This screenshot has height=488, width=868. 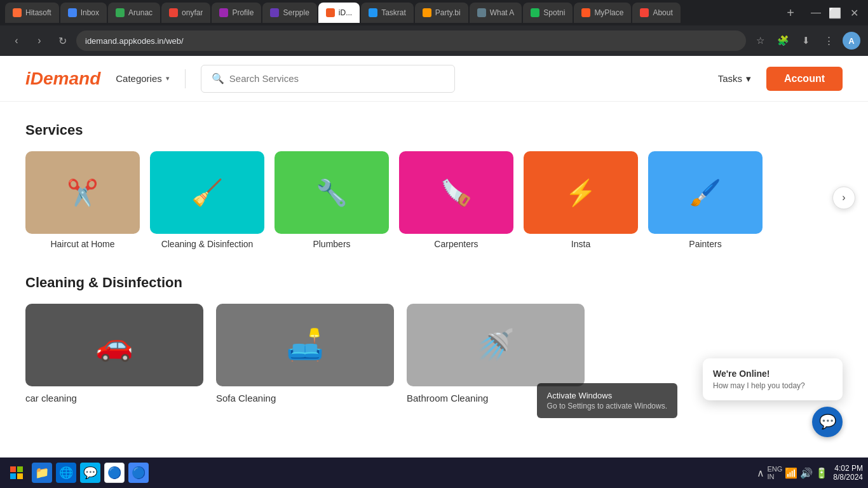 I want to click on system-tray-icons: ∧ ENGIN 📶 🔊 🔋, so click(x=792, y=473).